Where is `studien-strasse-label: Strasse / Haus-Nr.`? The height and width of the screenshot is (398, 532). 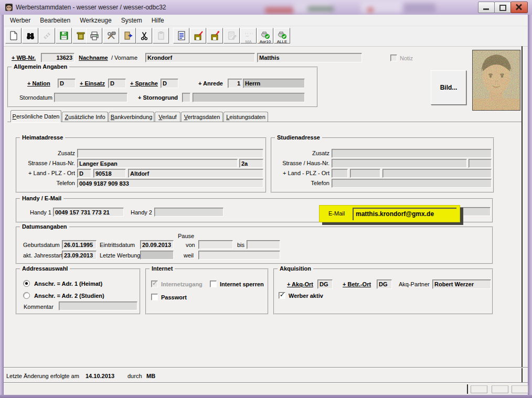
studien-strasse-label: Strasse / Haus-Nr. is located at coordinates (303, 163).